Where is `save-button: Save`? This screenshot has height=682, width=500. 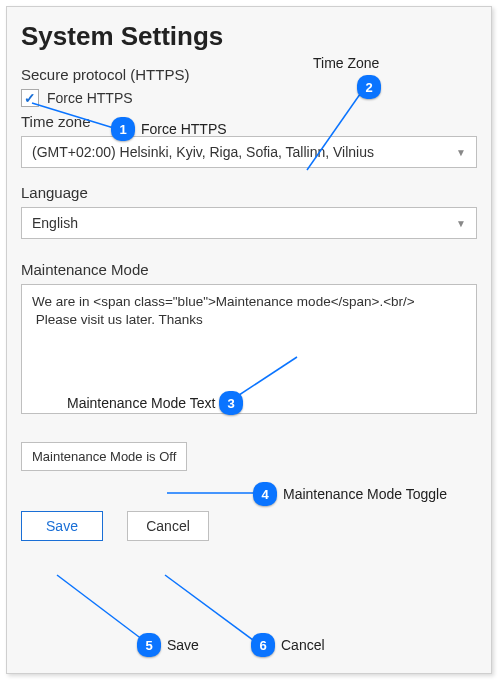 save-button: Save is located at coordinates (62, 526).